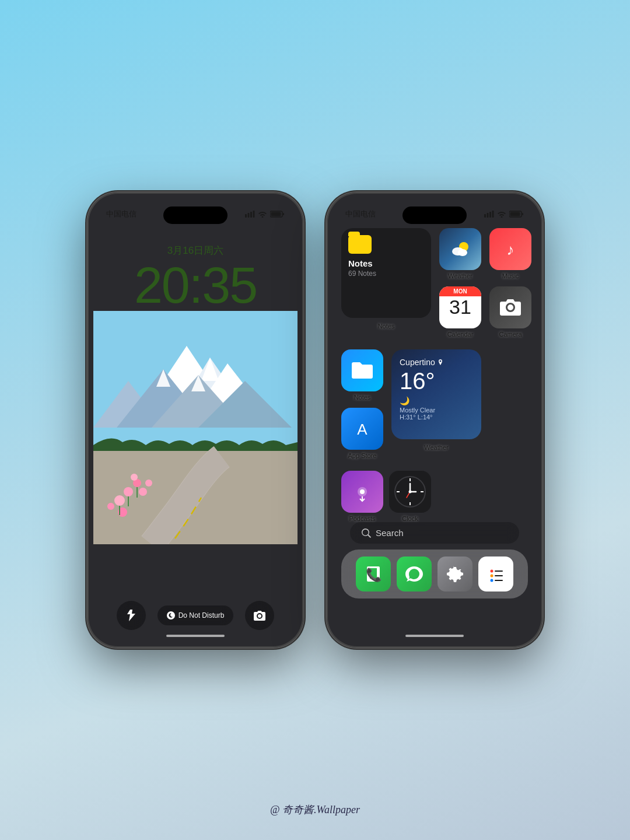 This screenshot has width=630, height=840. I want to click on battery-icon, so click(278, 214).